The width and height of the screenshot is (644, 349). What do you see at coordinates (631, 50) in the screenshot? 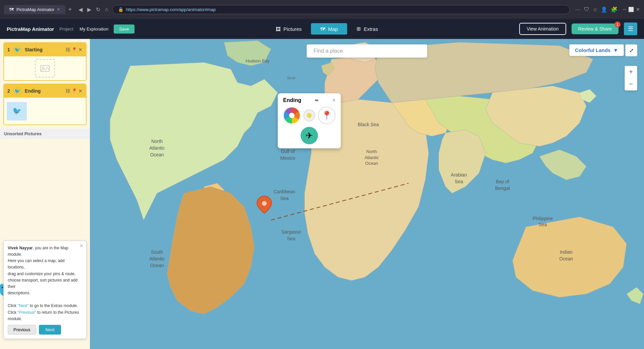
I see `expand-button: ⤢` at bounding box center [631, 50].